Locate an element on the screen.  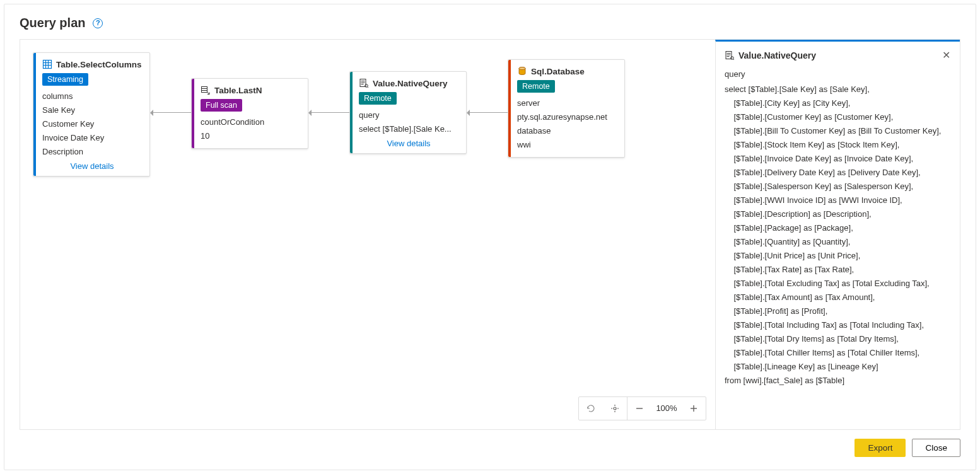
panel-header: Value.NativeQuery ✕ is located at coordinates (839, 55).